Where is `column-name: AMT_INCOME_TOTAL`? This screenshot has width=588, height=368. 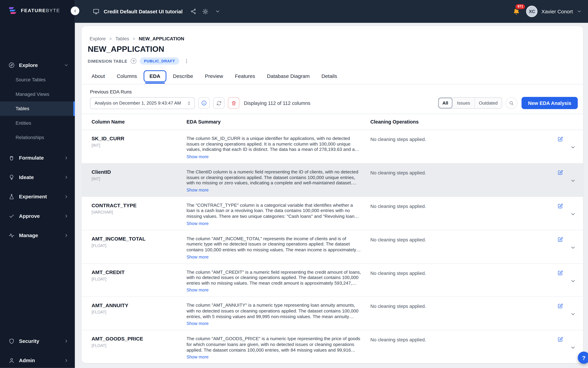 column-name: AMT_INCOME_TOTAL is located at coordinates (134, 239).